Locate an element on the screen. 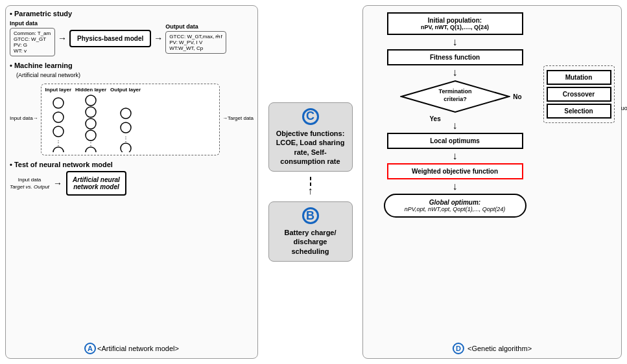 This screenshot has height=364, width=627. test-section: • Test of neural network model Input dat… is located at coordinates (132, 178).